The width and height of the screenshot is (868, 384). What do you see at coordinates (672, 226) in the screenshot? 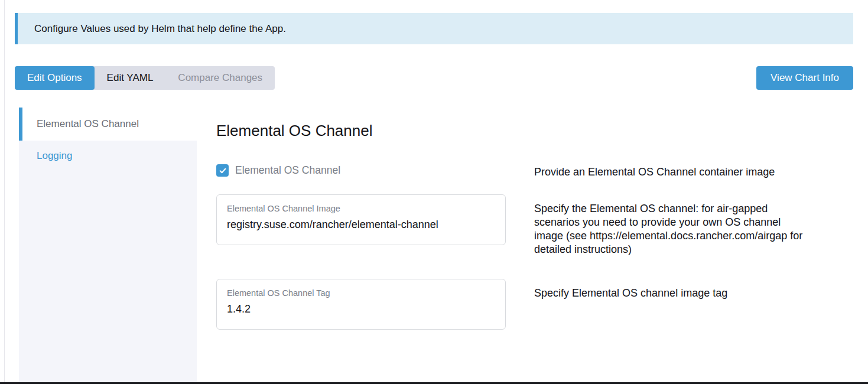
I see `help-text-channel-image: Specify the Elemental OS channel: for ai…` at bounding box center [672, 226].